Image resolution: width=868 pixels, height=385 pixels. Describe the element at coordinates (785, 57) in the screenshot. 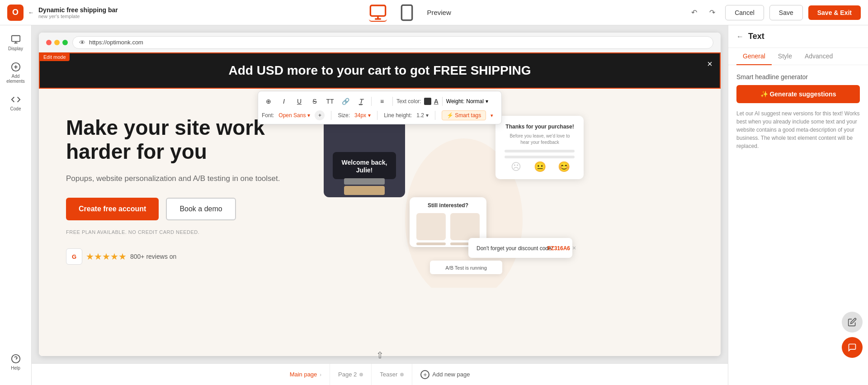

I see `tab-style: Style` at that location.